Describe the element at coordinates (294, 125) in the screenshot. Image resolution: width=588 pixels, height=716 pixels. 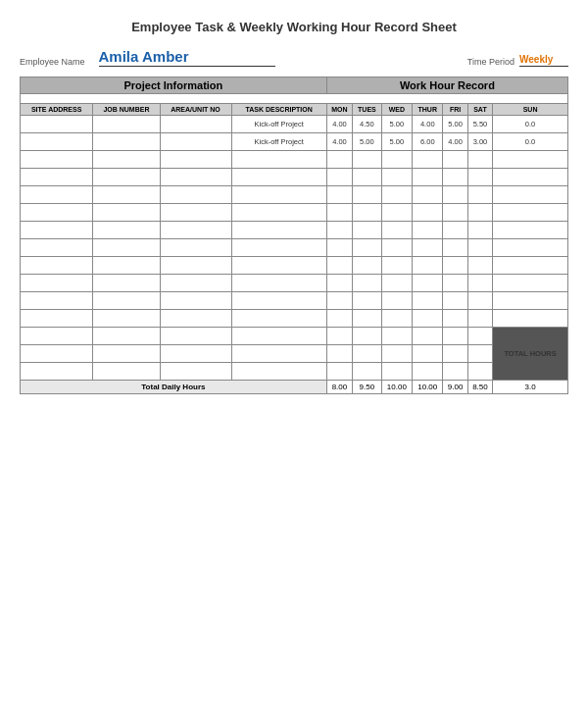
I see `table-row: Kick-off Project4.004.505.004.005.005.50…` at that location.